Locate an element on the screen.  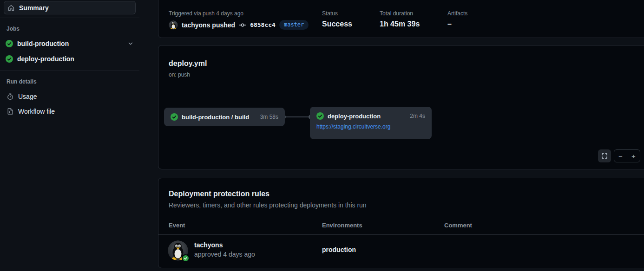
commit-row: tachyons pushed 6858cc4 master is located at coordinates (239, 25).